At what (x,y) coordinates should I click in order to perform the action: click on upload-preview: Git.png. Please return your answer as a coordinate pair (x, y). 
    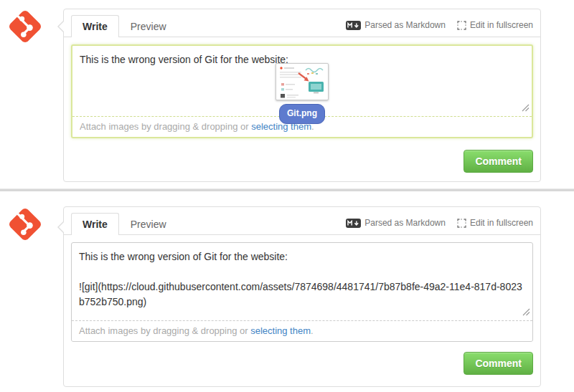
    Looking at the image, I should click on (302, 93).